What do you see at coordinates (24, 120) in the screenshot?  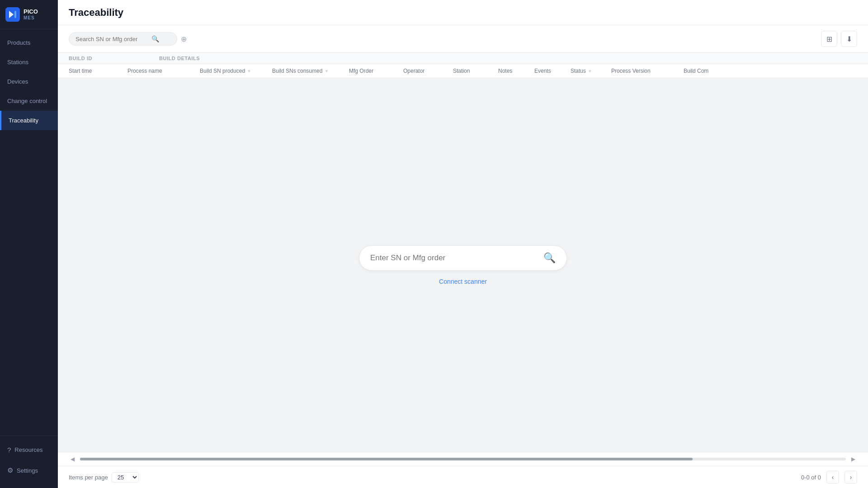 I see `sidebar-item-label: Traceability` at bounding box center [24, 120].